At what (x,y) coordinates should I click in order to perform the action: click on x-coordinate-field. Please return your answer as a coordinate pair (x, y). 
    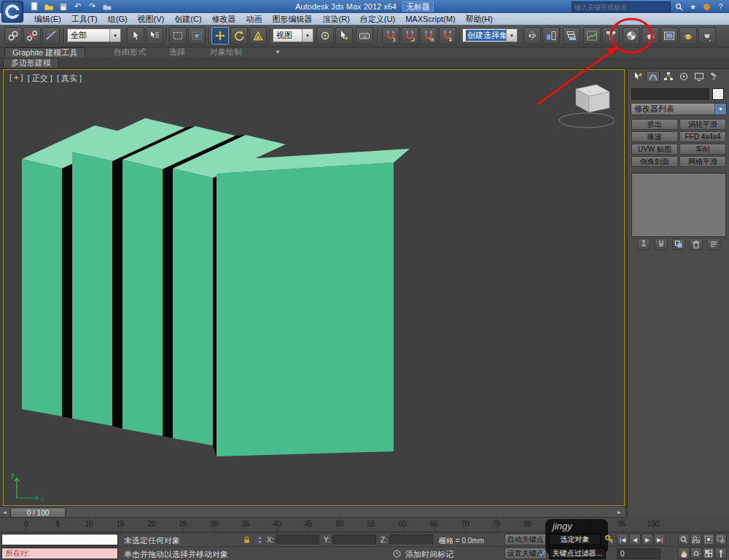
    Looking at the image, I should click on (297, 540).